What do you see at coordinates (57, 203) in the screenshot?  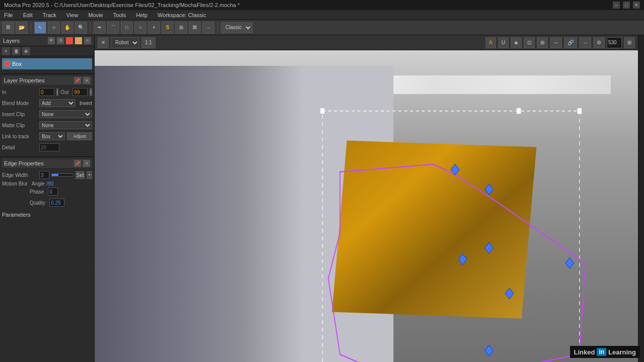 I see `quality-input` at bounding box center [57, 203].